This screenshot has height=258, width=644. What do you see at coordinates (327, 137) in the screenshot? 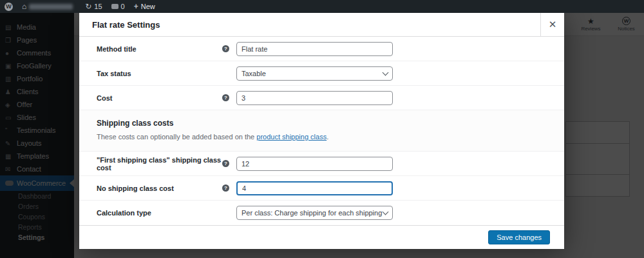
I see `description-period: .` at bounding box center [327, 137].